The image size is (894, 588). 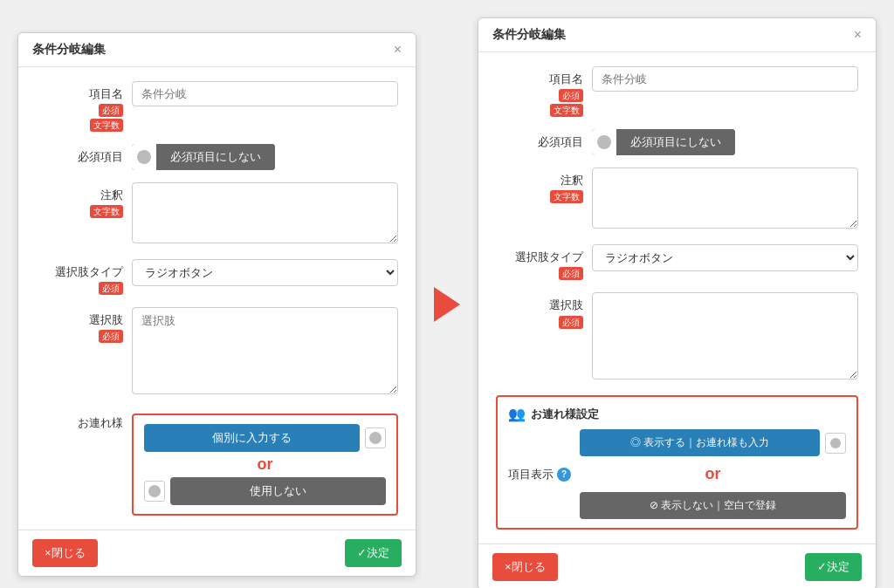 I want to click on right-choices-control, so click(x=725, y=338).